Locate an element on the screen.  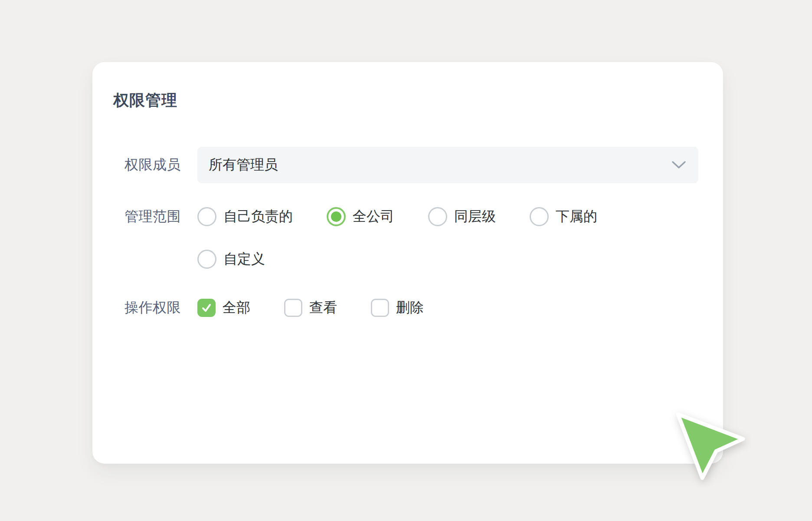
radio-option-label: 自己负责的 is located at coordinates (258, 217).